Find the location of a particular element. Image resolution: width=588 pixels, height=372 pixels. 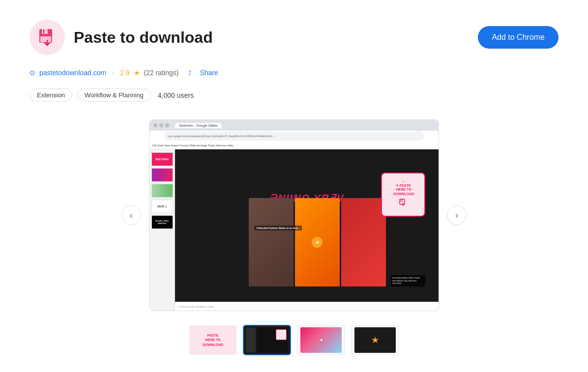

share-icon: ⤴ is located at coordinates (190, 73).